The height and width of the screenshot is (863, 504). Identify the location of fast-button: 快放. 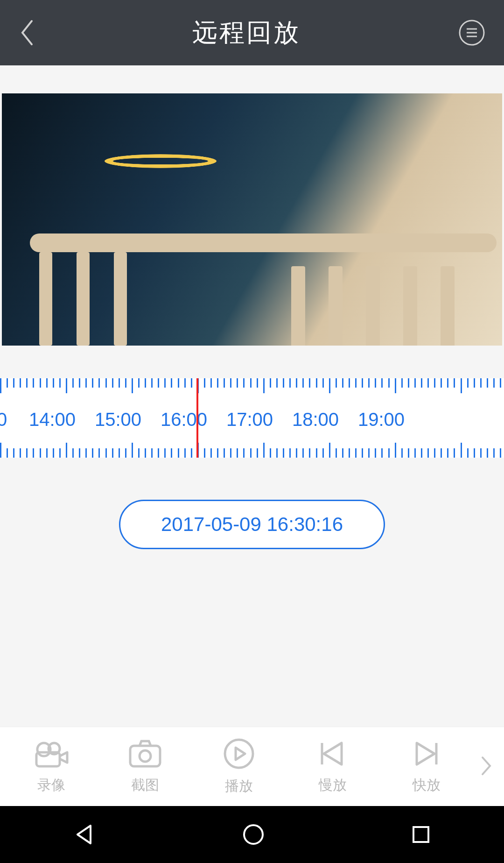
(427, 767).